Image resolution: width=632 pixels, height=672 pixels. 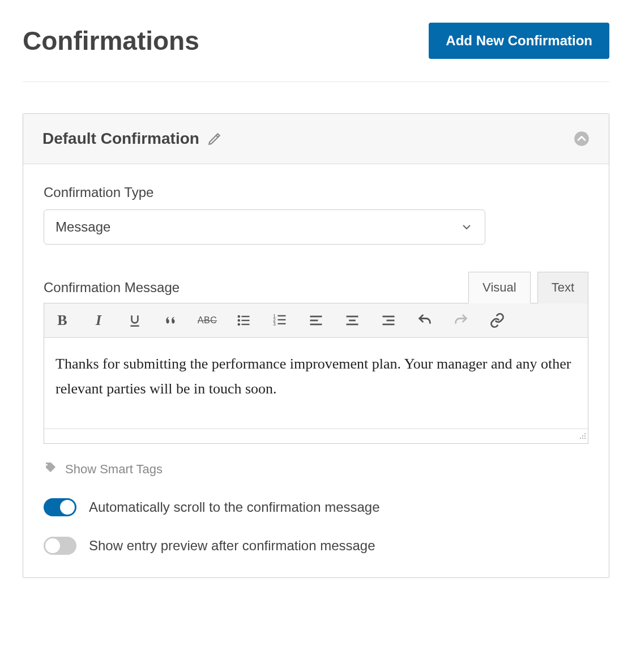 What do you see at coordinates (388, 320) in the screenshot?
I see `align-right-icon` at bounding box center [388, 320].